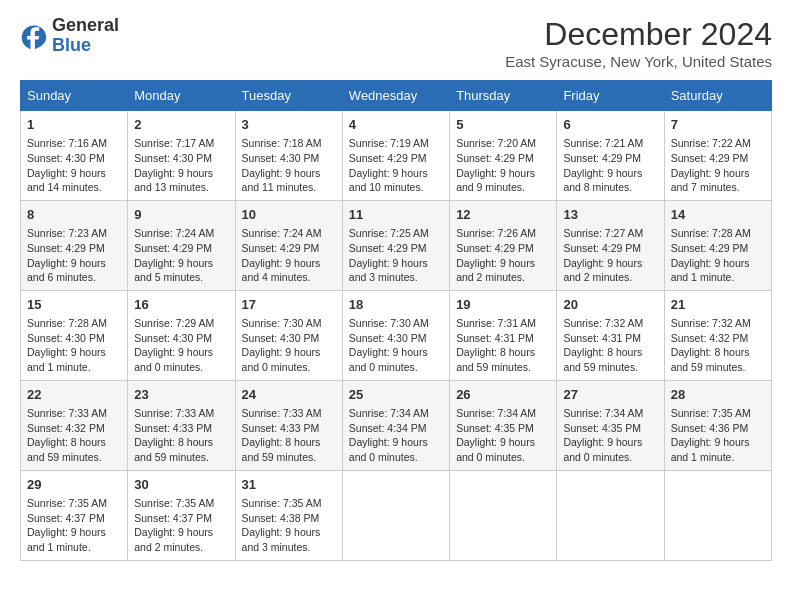 The width and height of the screenshot is (792, 612). I want to click on day-number: 11, so click(396, 215).